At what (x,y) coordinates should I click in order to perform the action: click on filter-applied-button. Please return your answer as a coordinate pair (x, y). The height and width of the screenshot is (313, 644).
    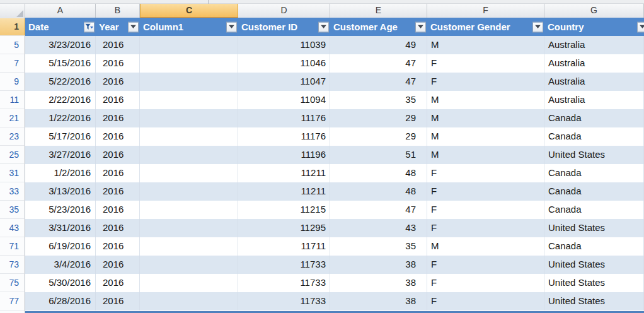
    Looking at the image, I should click on (89, 27).